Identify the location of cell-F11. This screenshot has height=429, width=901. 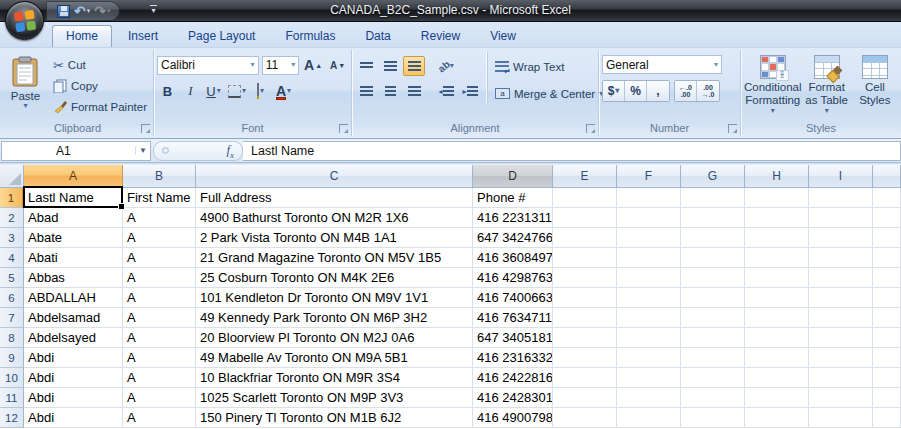
(649, 398).